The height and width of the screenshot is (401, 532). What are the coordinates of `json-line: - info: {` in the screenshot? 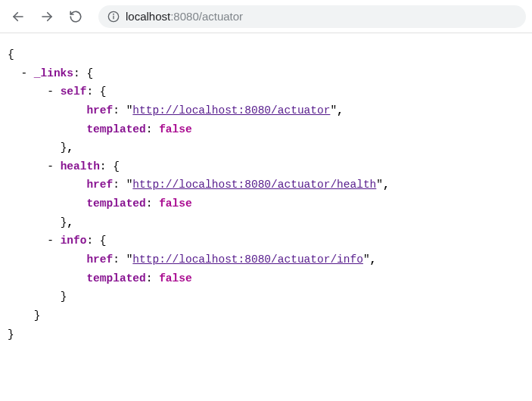 It's located at (266, 241).